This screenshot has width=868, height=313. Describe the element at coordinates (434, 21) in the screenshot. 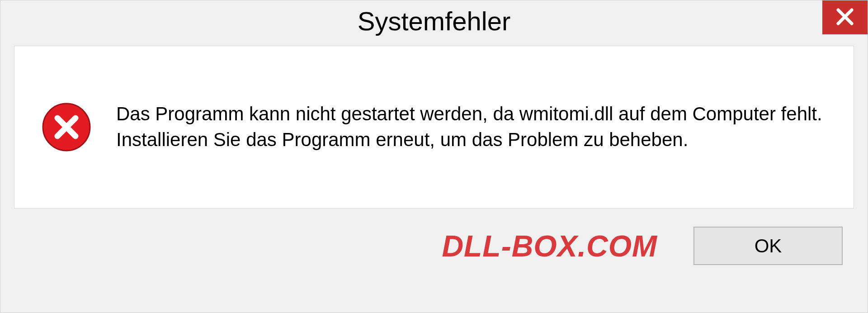

I see `dialog-title: Systemfehler` at that location.